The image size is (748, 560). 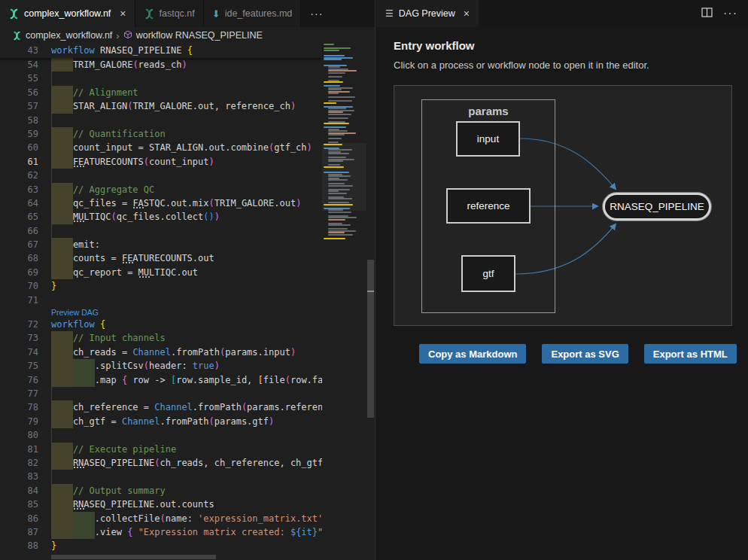 What do you see at coordinates (199, 35) in the screenshot?
I see `breadcrumb-symbol: workflow RNASEQ_PIPELINE` at bounding box center [199, 35].